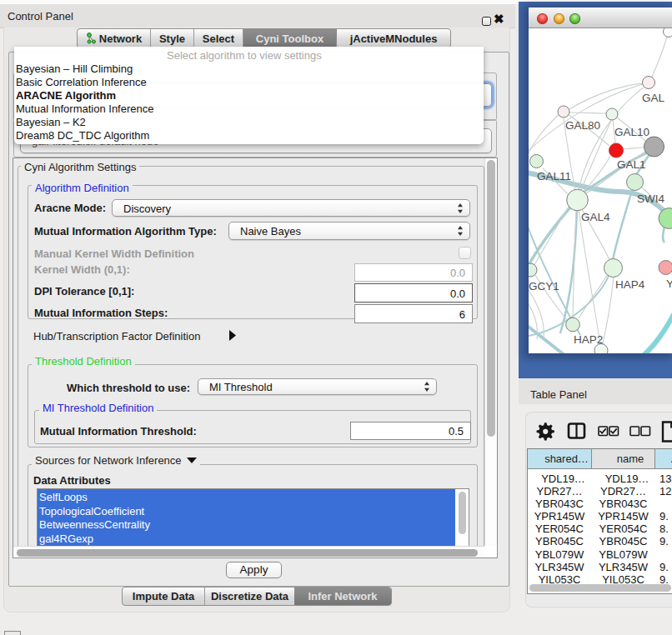 The height and width of the screenshot is (635, 672). What do you see at coordinates (544, 287) in the screenshot?
I see `svg-text: GCY1` at bounding box center [544, 287].